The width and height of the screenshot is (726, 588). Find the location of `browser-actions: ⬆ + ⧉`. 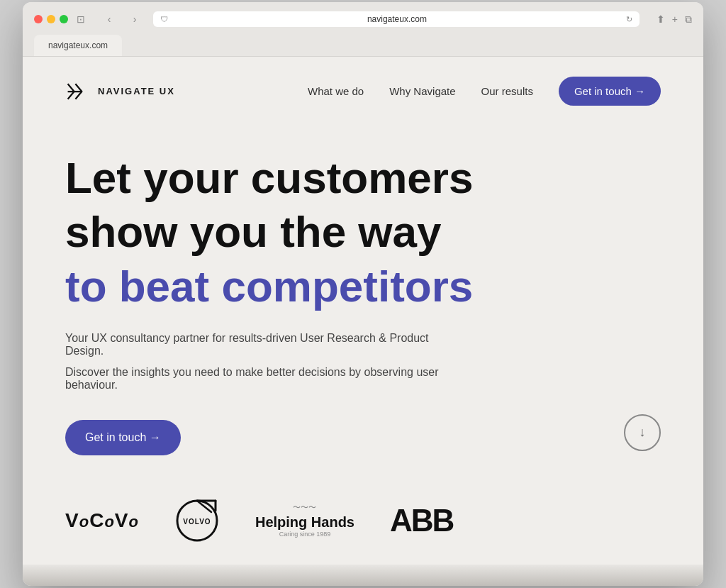

browser-actions: ⬆ + ⧉ is located at coordinates (674, 20).